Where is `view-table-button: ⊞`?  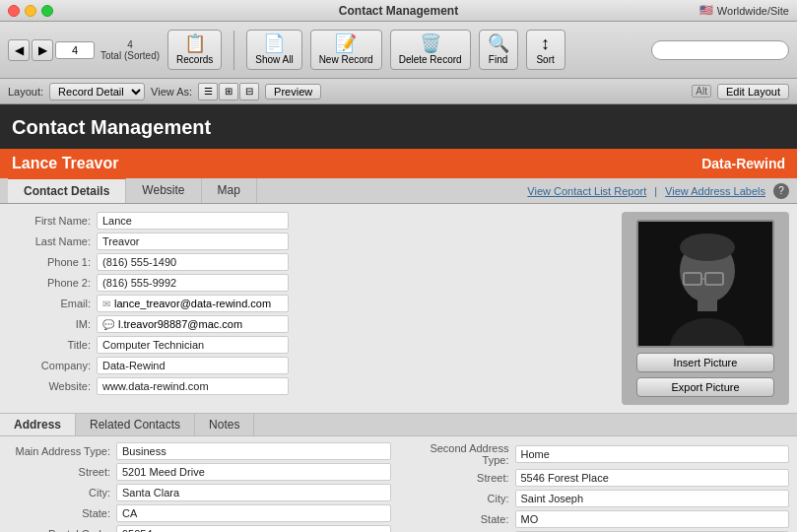 view-table-button: ⊞ is located at coordinates (229, 92).